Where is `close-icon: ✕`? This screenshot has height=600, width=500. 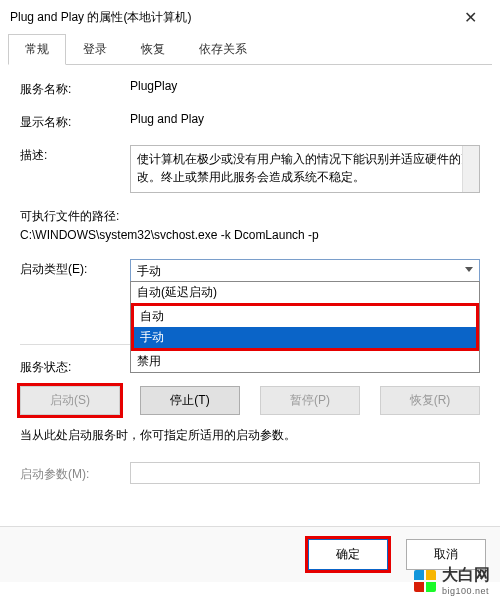 close-icon: ✕ is located at coordinates (470, 18).